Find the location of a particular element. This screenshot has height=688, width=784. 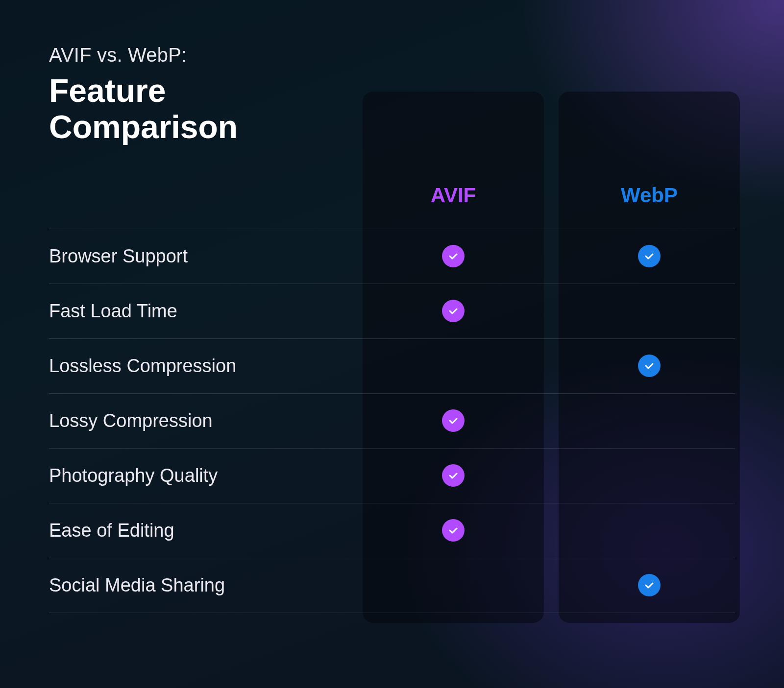

column-header-webp: WebP is located at coordinates (649, 194).